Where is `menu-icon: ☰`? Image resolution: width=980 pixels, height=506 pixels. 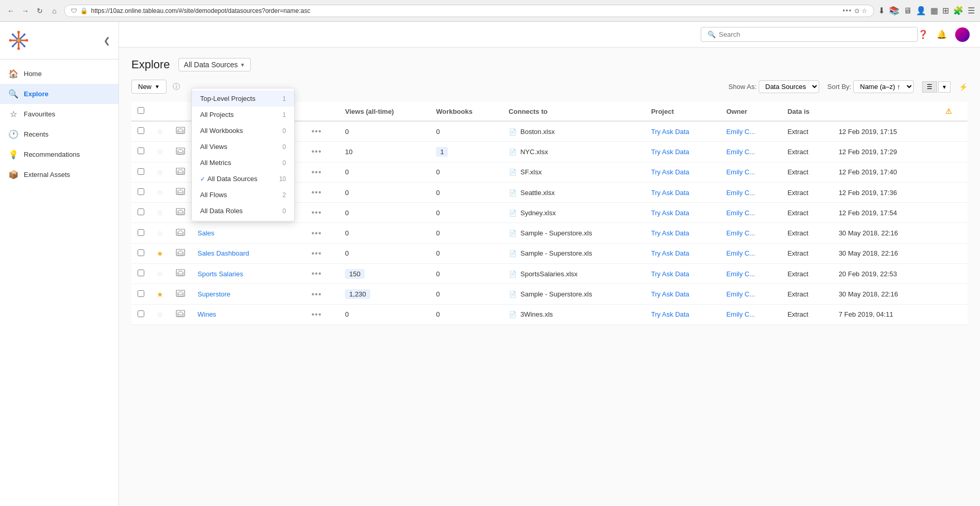
menu-icon: ☰ is located at coordinates (971, 10).